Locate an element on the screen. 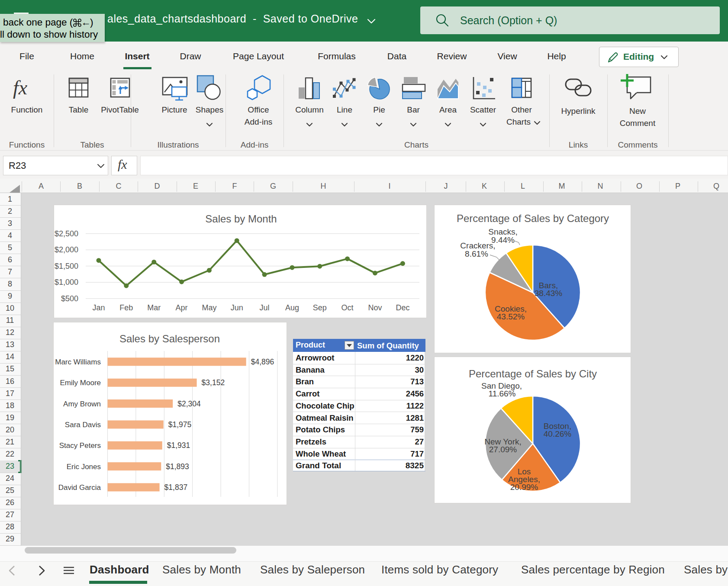 The image size is (728, 586). svg-text: Aug is located at coordinates (292, 308).